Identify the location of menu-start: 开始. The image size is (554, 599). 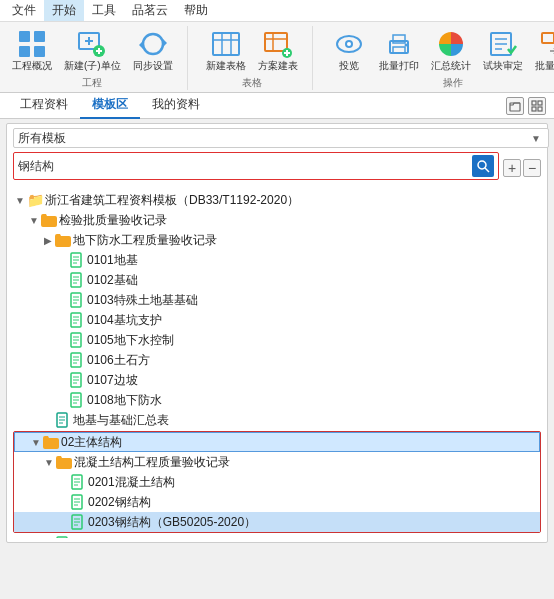
(64, 10).